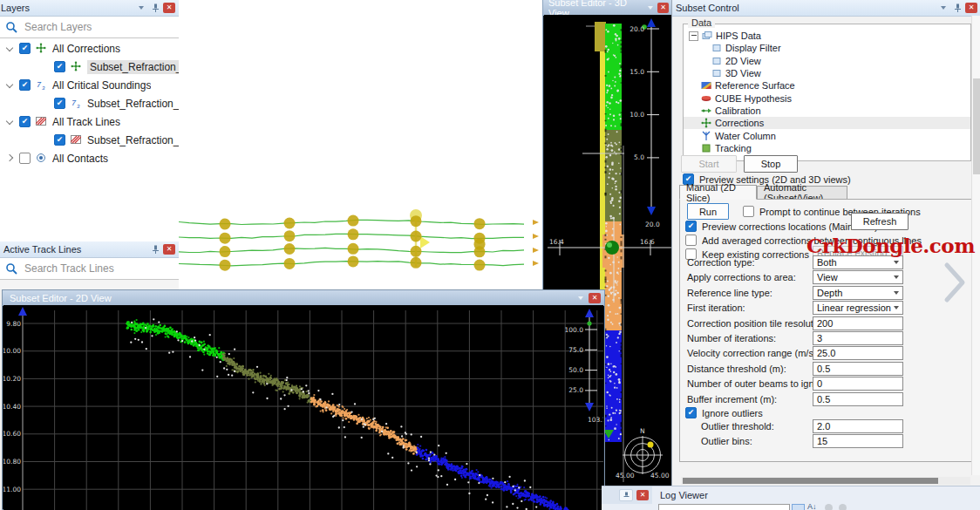  I want to click on log-filter-input, so click(724, 507).